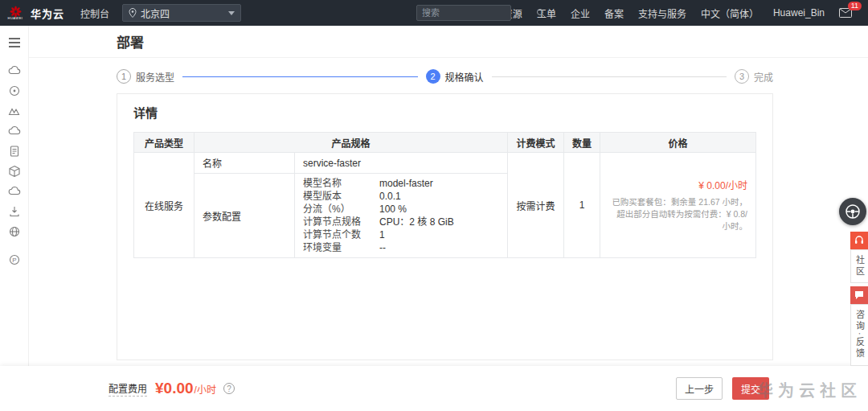  Describe the element at coordinates (401, 183) in the screenshot. I see `param-row-model-name: 模型名称 model-faster` at that location.